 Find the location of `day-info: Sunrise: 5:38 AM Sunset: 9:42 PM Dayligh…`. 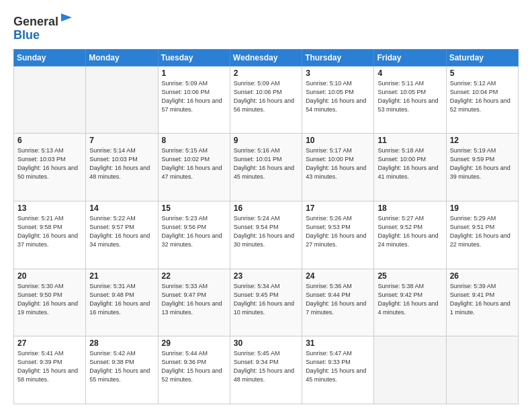

day-info: Sunrise: 5:38 AM Sunset: 9:42 PM Dayligh… is located at coordinates (410, 300).